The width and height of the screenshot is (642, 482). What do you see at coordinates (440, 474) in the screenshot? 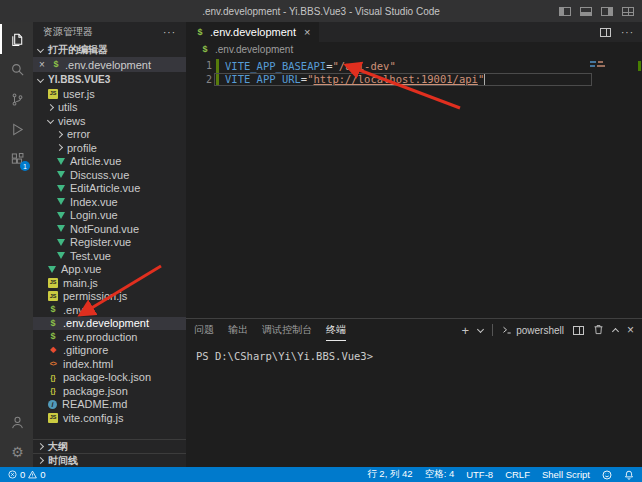
I see `indentation-indicator: 空格: 4` at bounding box center [440, 474].